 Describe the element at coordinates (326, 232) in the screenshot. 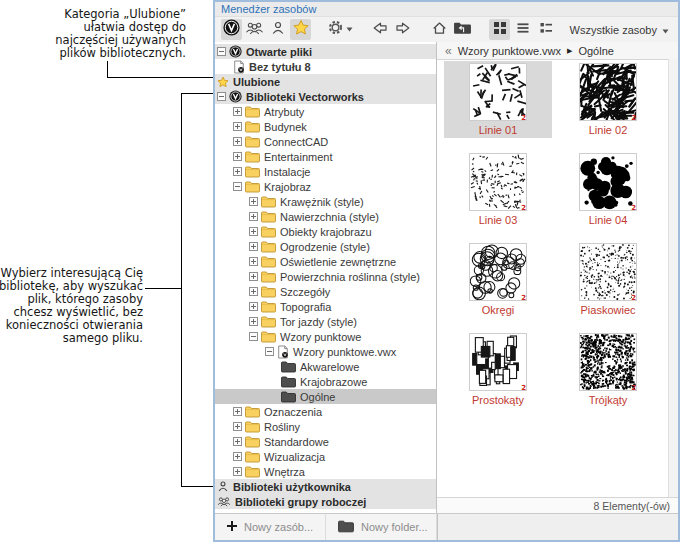

I see `tree-item-label: Obiekty krajobrazu` at that location.